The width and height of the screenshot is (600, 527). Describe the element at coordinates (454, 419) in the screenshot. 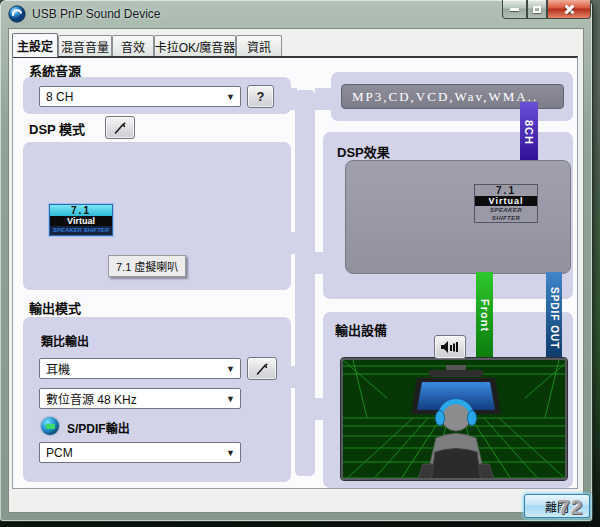

I see `listener-3d-scene` at that location.